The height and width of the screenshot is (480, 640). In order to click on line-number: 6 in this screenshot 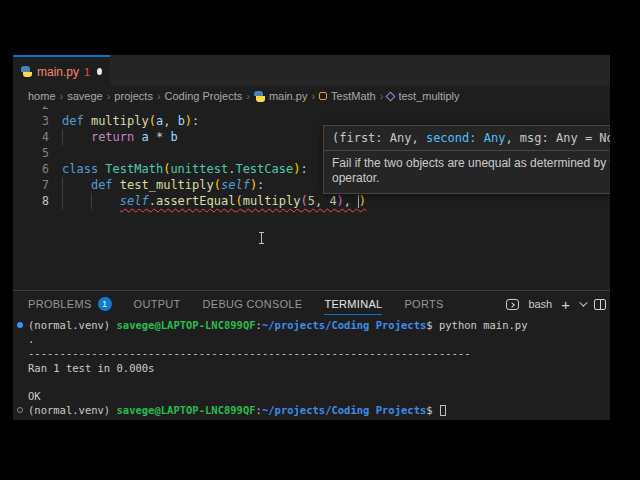, I will do `click(36, 169)`.